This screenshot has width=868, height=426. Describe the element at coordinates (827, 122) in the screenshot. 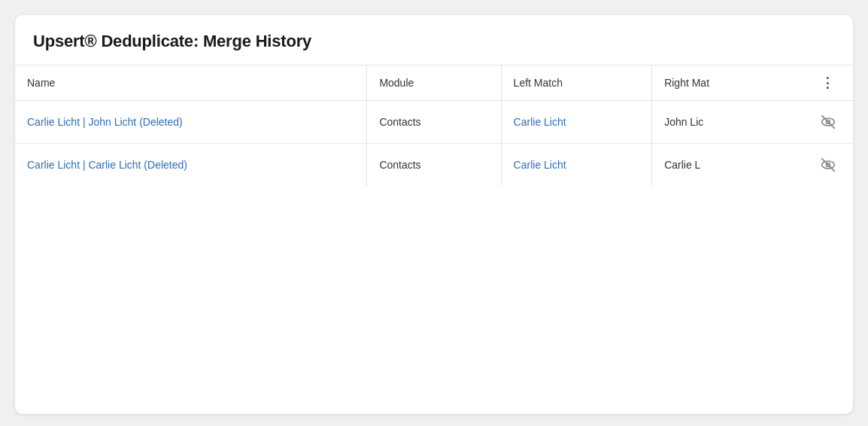

I see `row-1-view-icon` at that location.